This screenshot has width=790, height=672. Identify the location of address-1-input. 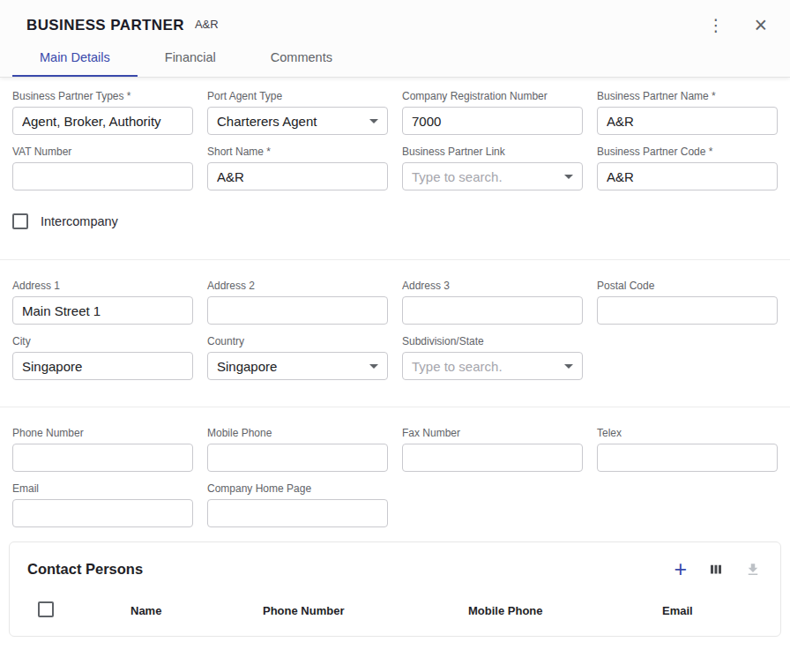
(102, 310).